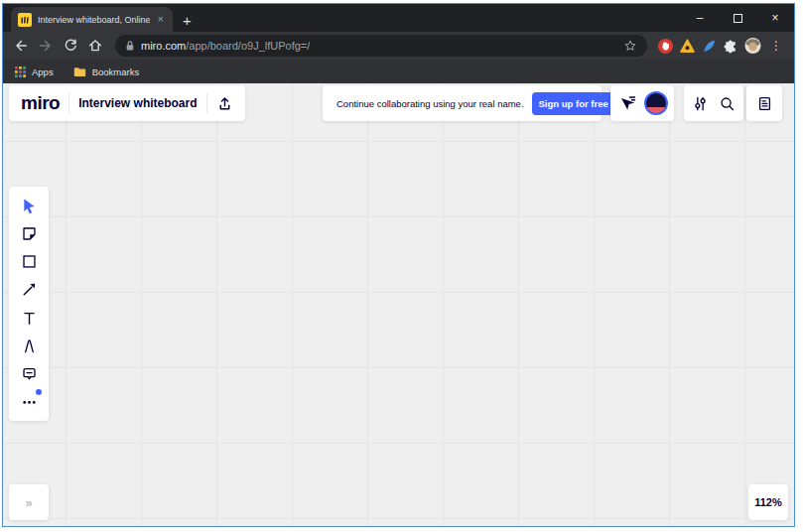  Describe the element at coordinates (34, 71) in the screenshot. I see `apps-shortcut: Apps` at that location.